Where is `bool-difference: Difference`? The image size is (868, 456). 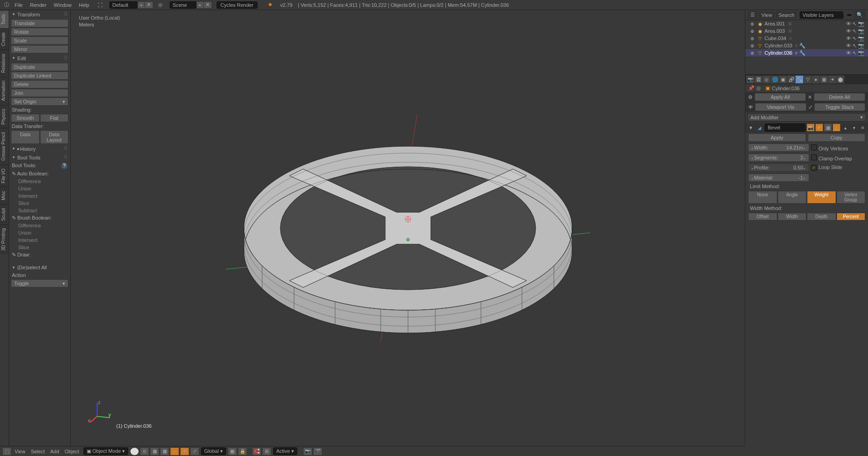
bool-difference: Difference is located at coordinates (40, 181).